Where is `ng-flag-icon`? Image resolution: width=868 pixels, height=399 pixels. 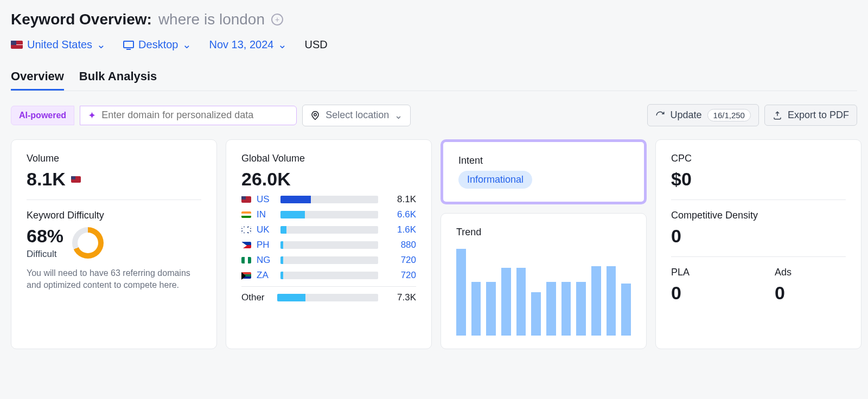
ng-flag-icon is located at coordinates (246, 260).